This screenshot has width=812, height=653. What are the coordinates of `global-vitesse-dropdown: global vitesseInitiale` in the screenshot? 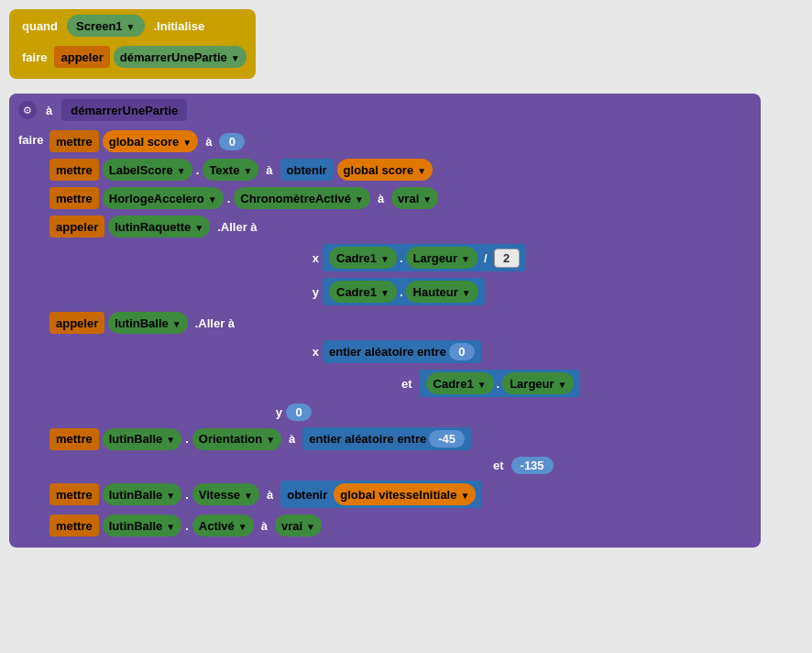 It's located at (405, 494).